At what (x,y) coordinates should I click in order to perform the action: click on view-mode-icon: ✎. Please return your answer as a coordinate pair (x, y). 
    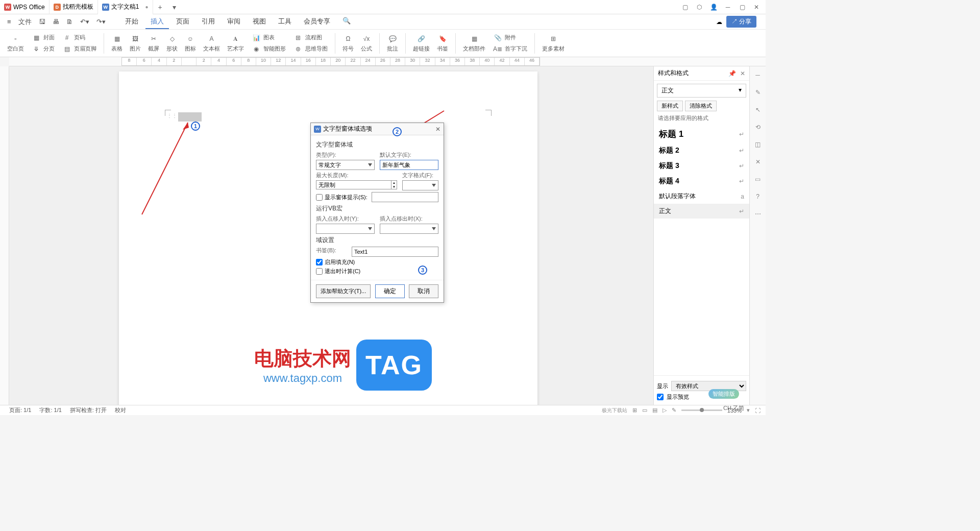
    Looking at the image, I should click on (674, 411).